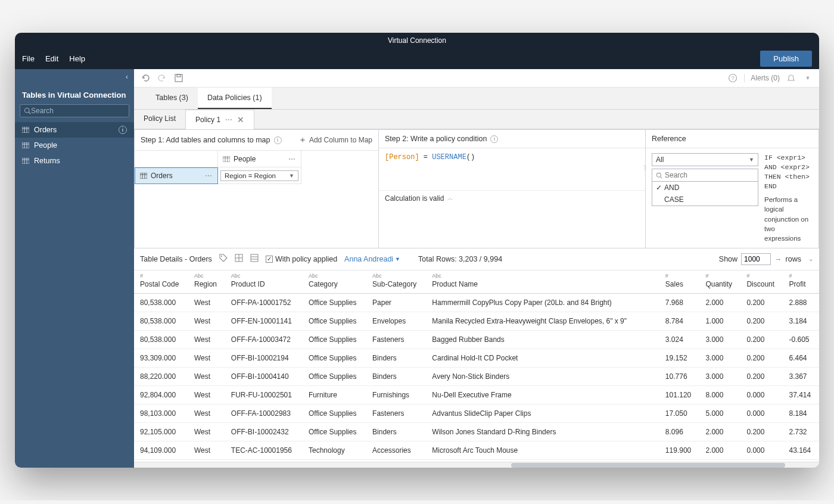  Describe the element at coordinates (207, 282) in the screenshot. I see `column-header: AbcRegion` at that location.